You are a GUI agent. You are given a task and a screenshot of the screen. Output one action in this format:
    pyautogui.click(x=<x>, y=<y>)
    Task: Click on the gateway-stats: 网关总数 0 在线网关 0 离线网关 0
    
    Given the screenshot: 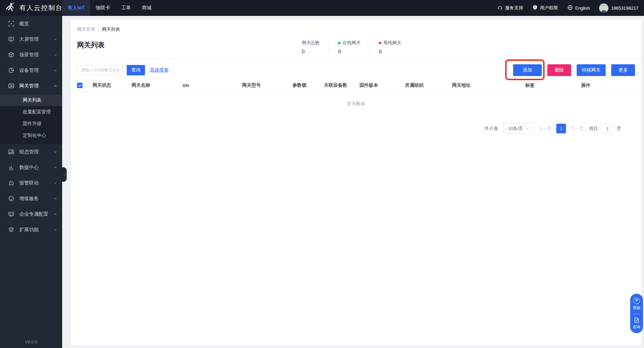 What is the action you would take?
    pyautogui.click(x=356, y=47)
    